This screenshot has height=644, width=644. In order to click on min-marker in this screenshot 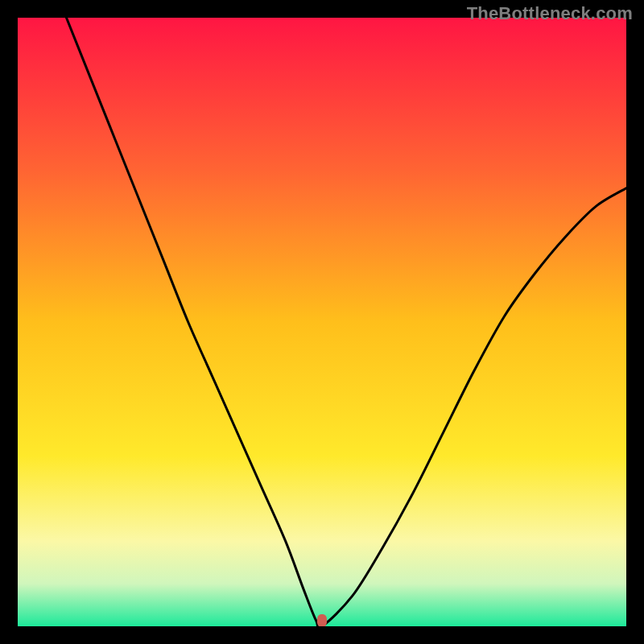, I will do `click(322, 620)`.